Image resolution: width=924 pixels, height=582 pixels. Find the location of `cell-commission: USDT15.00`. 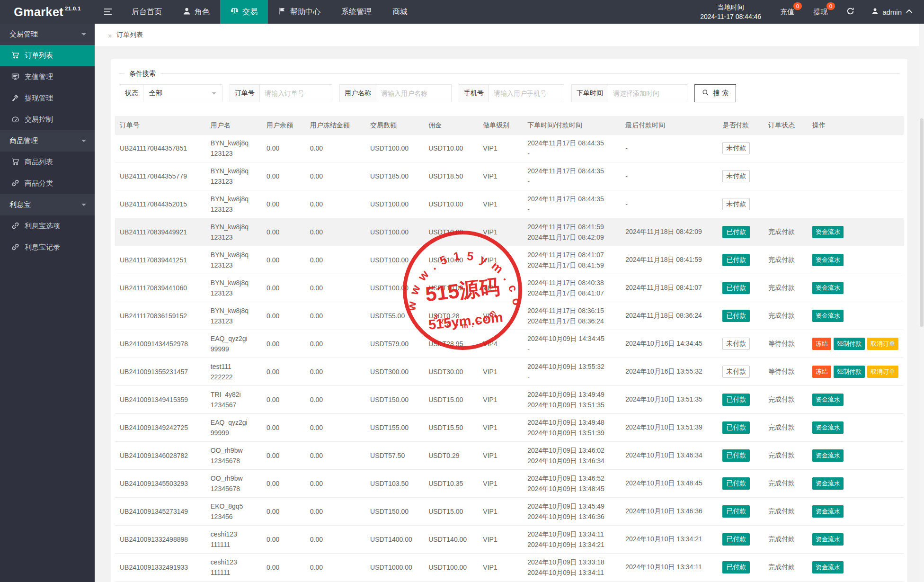

cell-commission: USDT15.00 is located at coordinates (451, 511).